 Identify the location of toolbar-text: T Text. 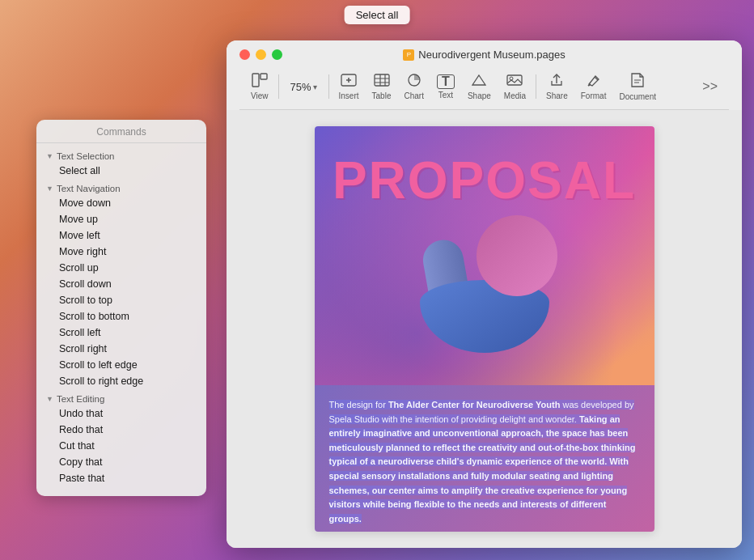
(446, 87).